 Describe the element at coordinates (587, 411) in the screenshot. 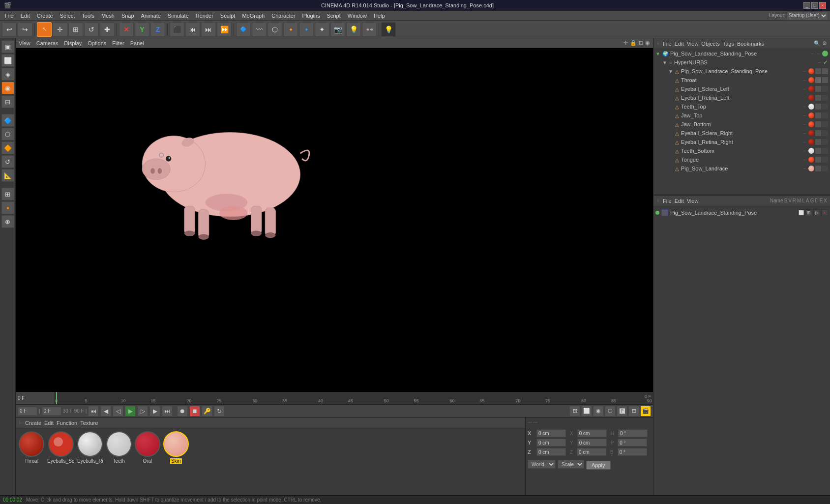

I see `view-btn2: ⬜` at that location.